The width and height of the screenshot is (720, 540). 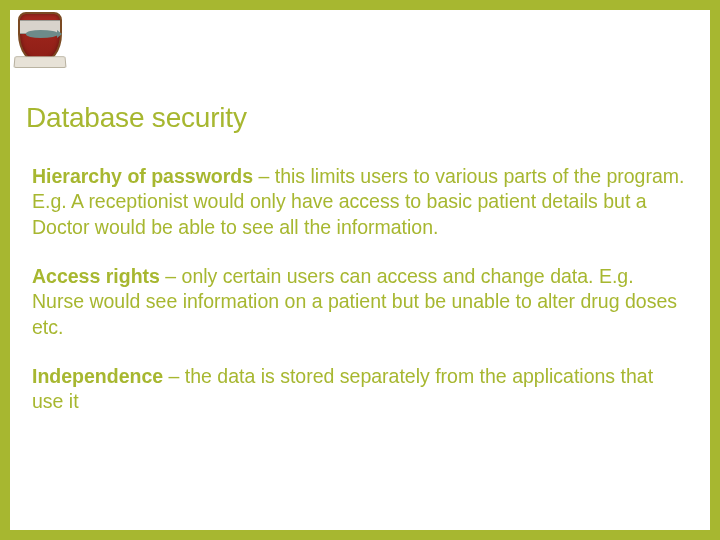 What do you see at coordinates (142, 176) in the screenshot?
I see `term-hierarchy: Hierarchy of passwords` at bounding box center [142, 176].